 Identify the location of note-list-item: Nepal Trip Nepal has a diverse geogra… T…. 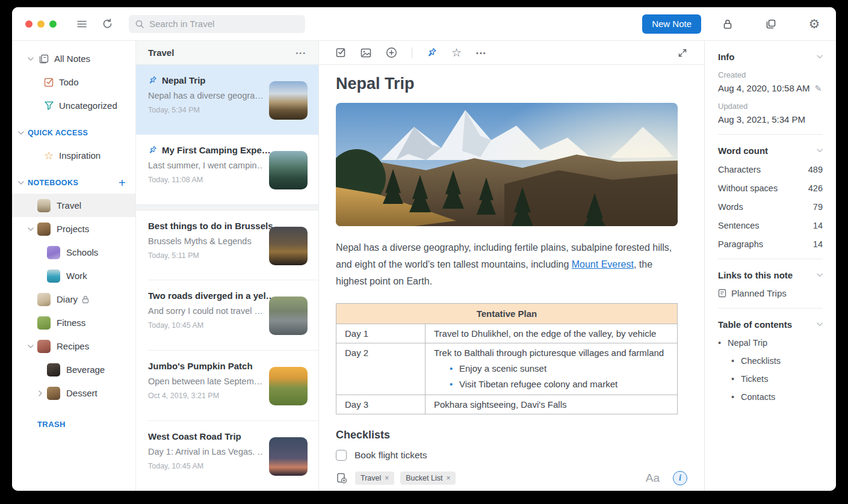
(227, 100).